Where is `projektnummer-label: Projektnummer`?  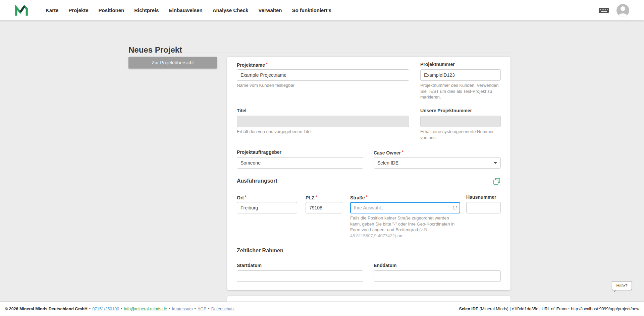
projektnummer-label: Projektnummer is located at coordinates (461, 64).